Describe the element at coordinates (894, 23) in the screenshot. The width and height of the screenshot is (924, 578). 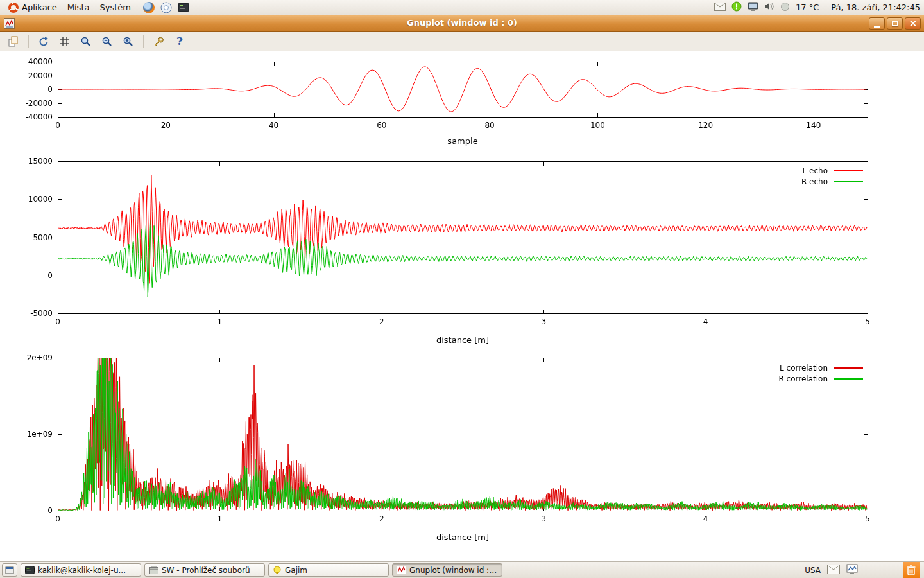
I see `window-controls` at that location.